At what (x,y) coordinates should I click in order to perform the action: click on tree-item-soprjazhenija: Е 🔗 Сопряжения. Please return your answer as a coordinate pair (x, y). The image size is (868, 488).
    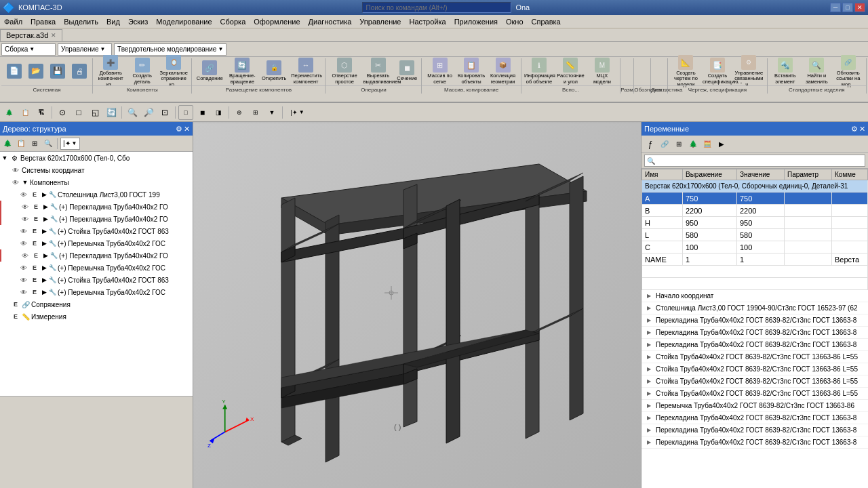
    Looking at the image, I should click on (96, 304).